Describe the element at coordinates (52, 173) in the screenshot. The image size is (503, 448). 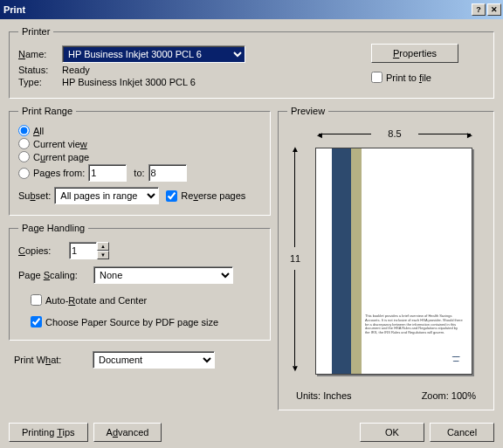
I see `radio-pages-from: Pages from:` at that location.